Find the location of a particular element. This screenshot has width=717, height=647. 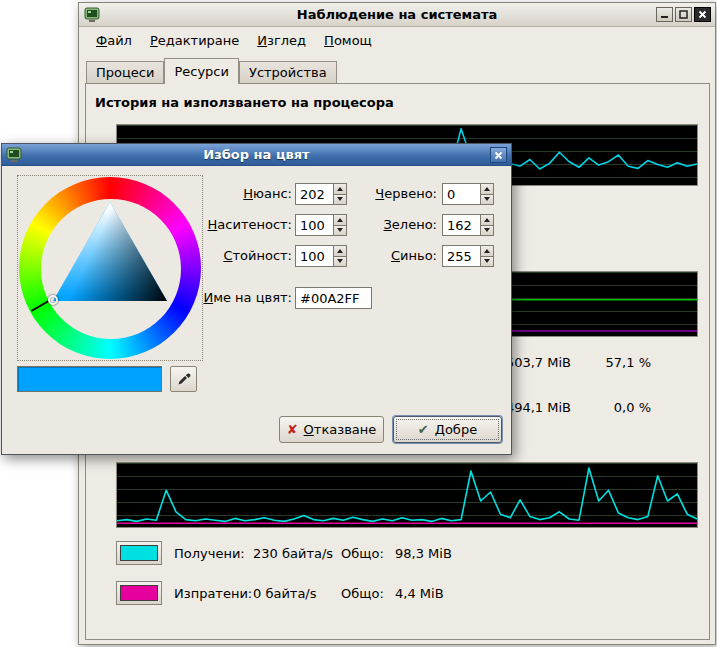

red-label: Червено: is located at coordinates (382, 194).